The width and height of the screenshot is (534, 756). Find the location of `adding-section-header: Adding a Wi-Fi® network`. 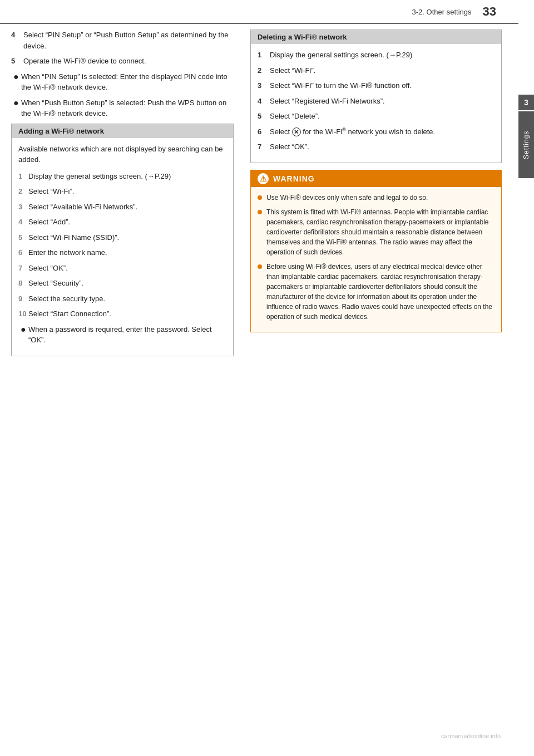

adding-section-header: Adding a Wi-Fi® network is located at coordinates (122, 131).